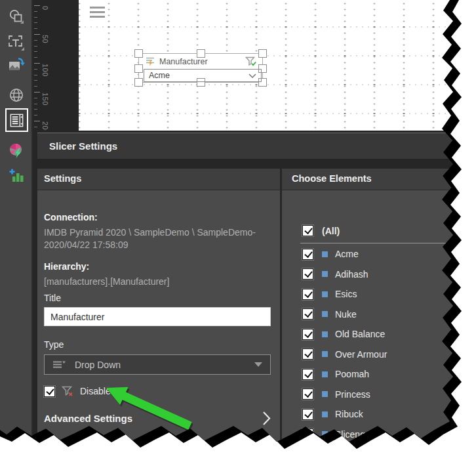 The height and width of the screenshot is (462, 476). Describe the element at coordinates (16, 16) in the screenshot. I see `shapes-icon` at that location.